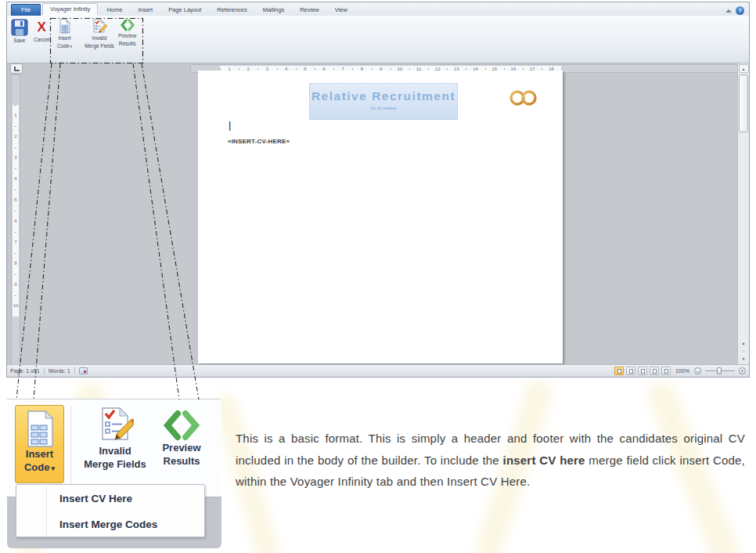 This screenshot has width=756, height=553. I want to click on zoom-level: 100%, so click(682, 371).